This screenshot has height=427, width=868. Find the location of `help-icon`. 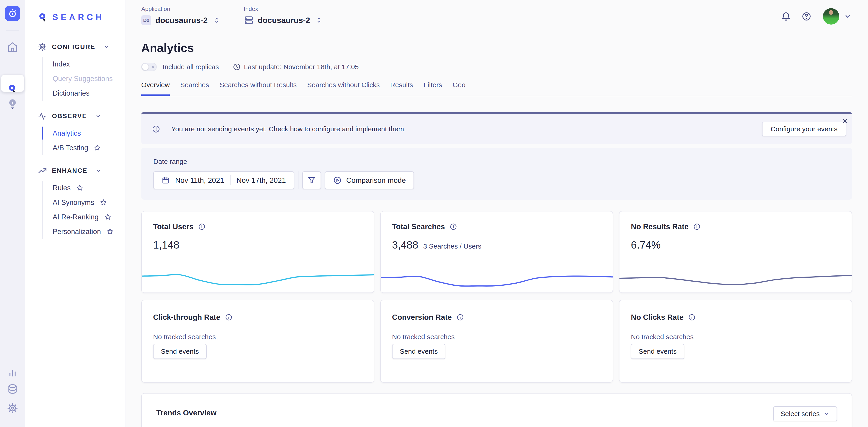

help-icon is located at coordinates (807, 17).